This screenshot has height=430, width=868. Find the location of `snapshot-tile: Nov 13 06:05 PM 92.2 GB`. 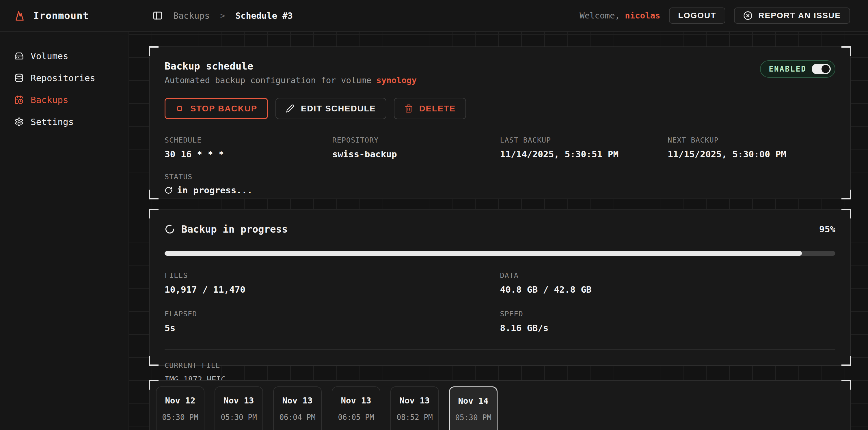

snapshot-tile: Nov 13 06:05 PM 92.2 GB is located at coordinates (356, 408).